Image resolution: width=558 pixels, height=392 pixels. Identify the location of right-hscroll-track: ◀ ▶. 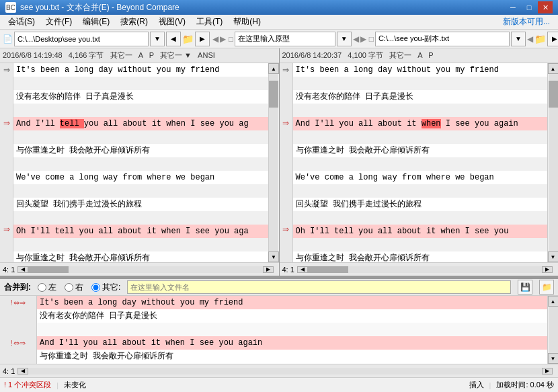
(425, 270).